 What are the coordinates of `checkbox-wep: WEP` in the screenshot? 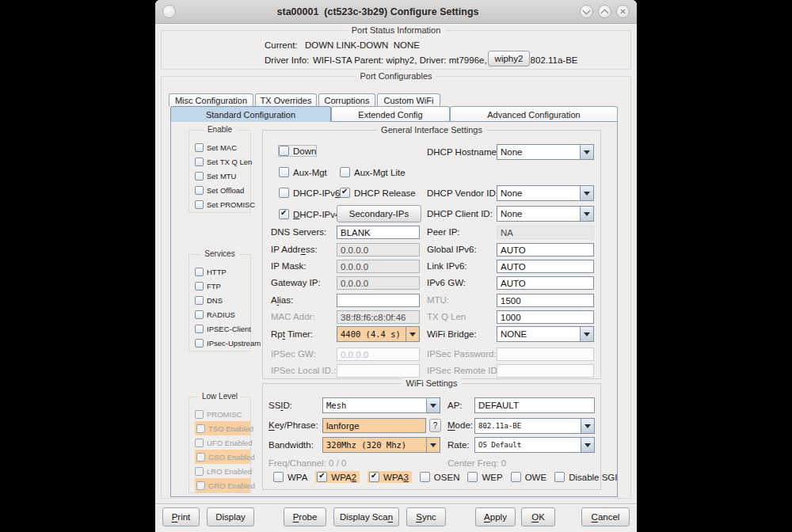 It's located at (485, 477).